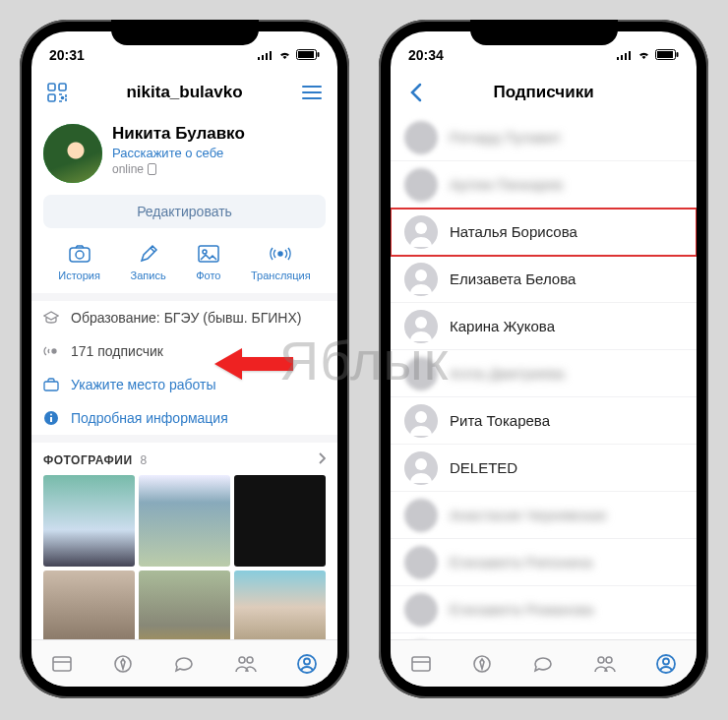 The image size is (728, 720). Describe the element at coordinates (667, 55) in the screenshot. I see `battery-icon` at that location.